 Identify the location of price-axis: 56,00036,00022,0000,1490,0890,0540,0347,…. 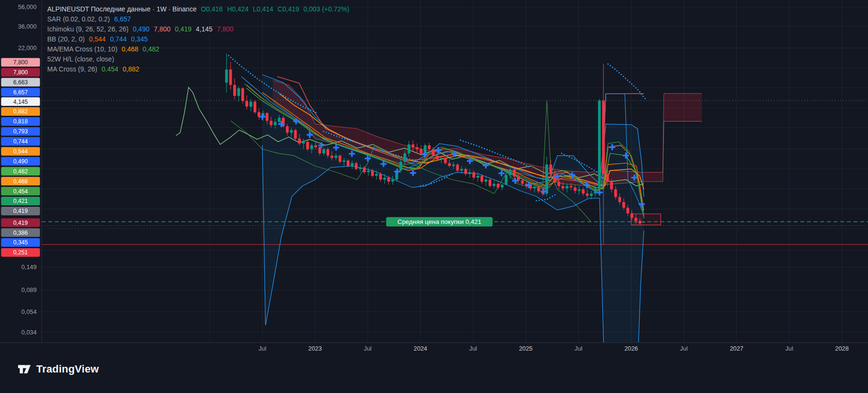
(20, 170).